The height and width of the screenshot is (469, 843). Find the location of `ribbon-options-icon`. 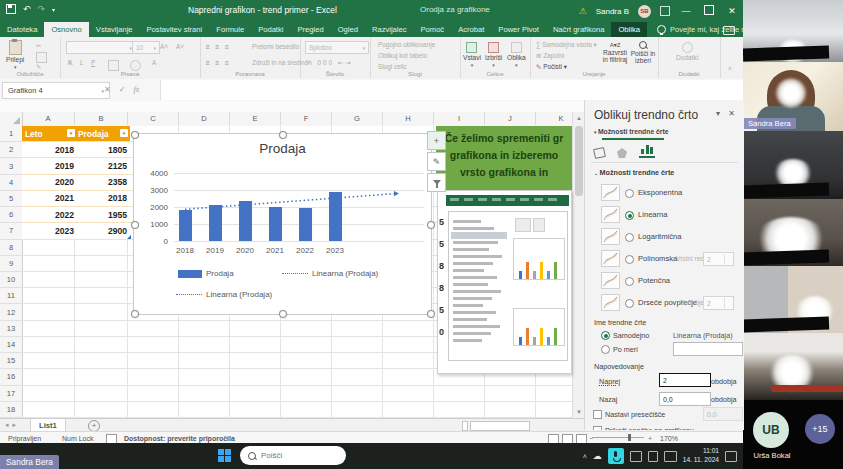

ribbon-options-icon is located at coordinates (665, 11).